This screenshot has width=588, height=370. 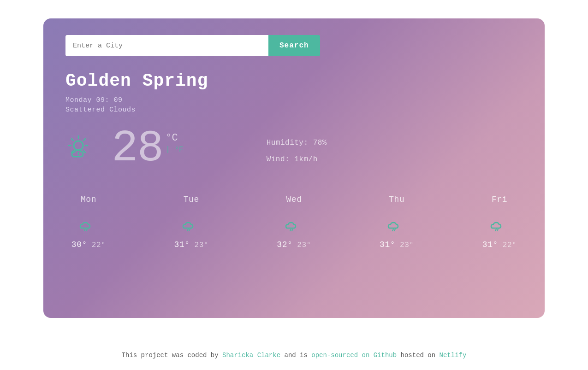 I want to click on forecast-icon-wed, so click(x=294, y=222).